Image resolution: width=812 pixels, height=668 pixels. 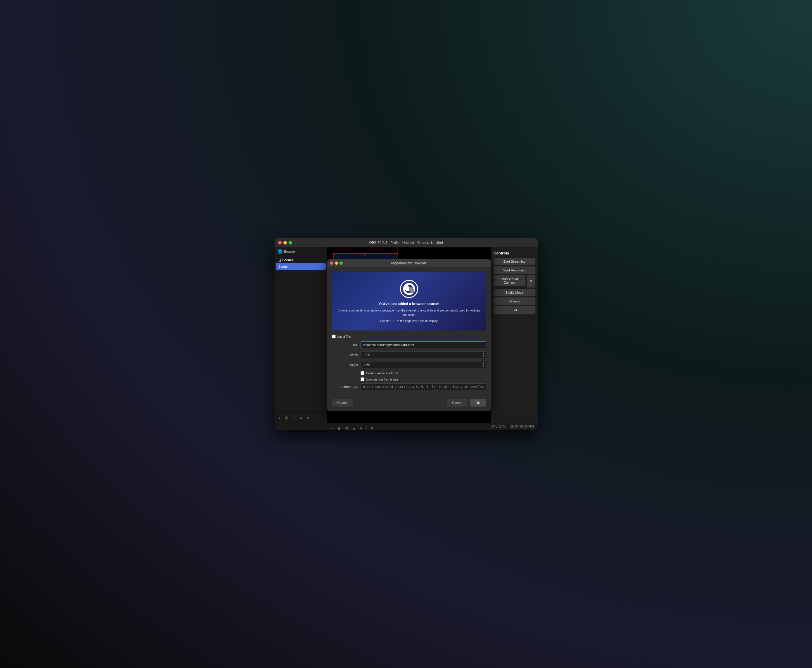 I want to click on custom-frame-rate-checkbox, so click(x=362, y=379).